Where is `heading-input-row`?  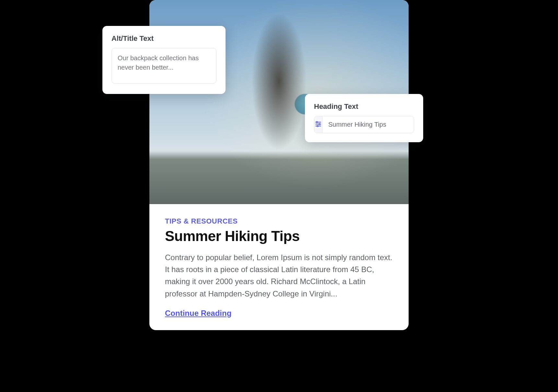 heading-input-row is located at coordinates (364, 124).